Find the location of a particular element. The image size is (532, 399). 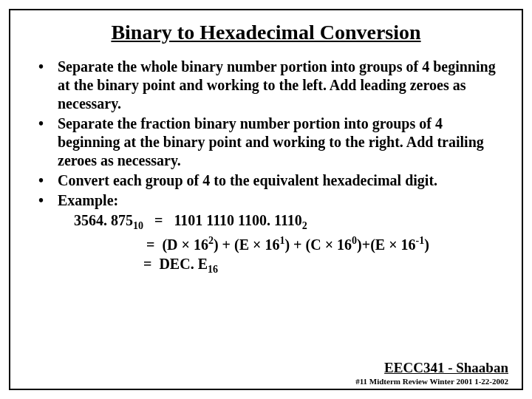

slide-title: Binary to Hexadecimal Conversion is located at coordinates (266, 33).